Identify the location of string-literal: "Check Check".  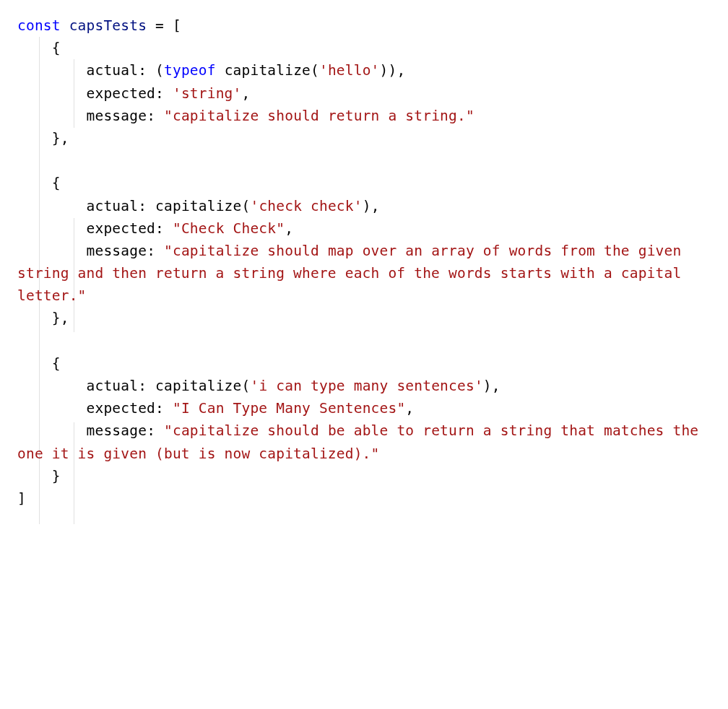
(228, 228).